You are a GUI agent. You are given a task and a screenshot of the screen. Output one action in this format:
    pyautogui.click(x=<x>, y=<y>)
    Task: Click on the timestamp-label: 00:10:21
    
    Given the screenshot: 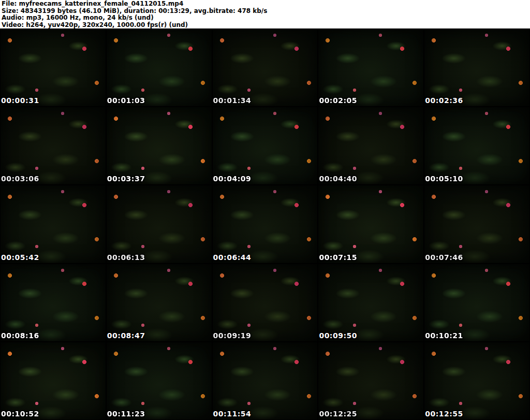 What is the action you would take?
    pyautogui.click(x=444, y=336)
    